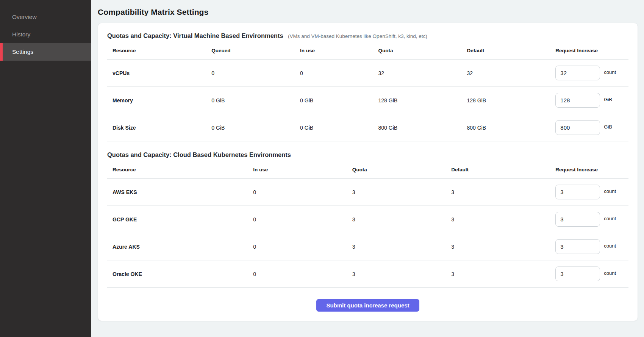 This screenshot has height=337, width=644. What do you see at coordinates (339, 128) in the screenshot?
I see `disk-in-use-value: 0 GiB` at bounding box center [339, 128].